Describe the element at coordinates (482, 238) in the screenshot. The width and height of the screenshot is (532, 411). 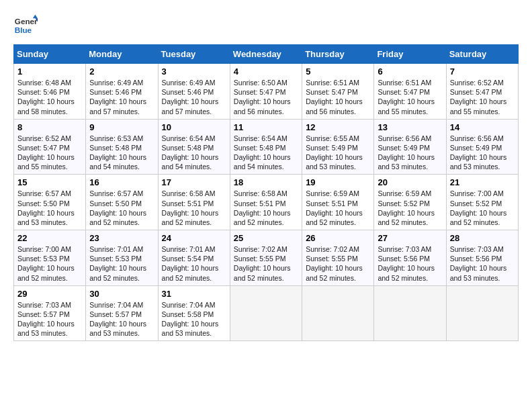
I see `day-number: 28` at that location.